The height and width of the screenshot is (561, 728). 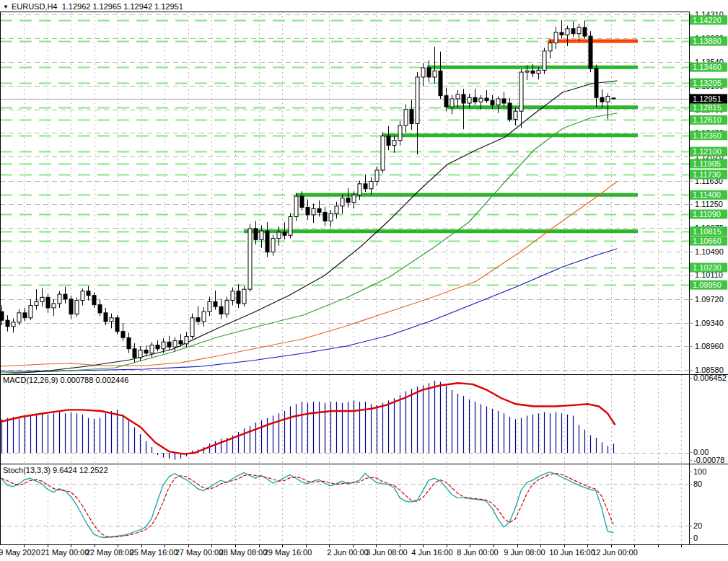 What do you see at coordinates (307, 505) in the screenshot?
I see `stoch-signal-line` at bounding box center [307, 505].